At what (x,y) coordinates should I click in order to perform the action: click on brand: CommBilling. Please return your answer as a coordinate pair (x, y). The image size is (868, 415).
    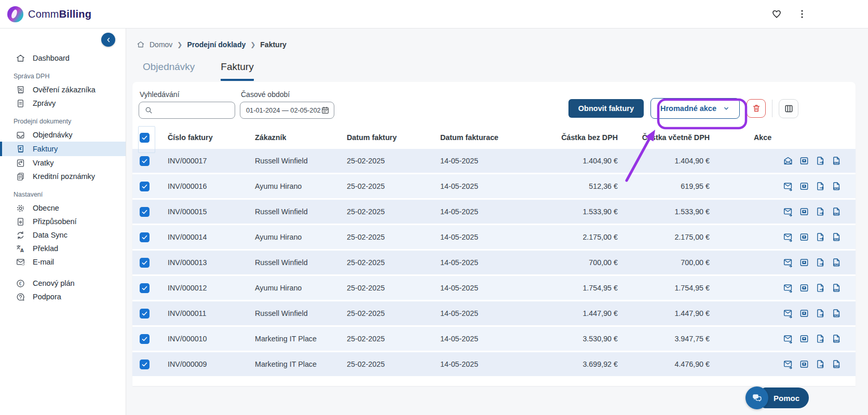
    Looking at the image, I should click on (49, 15).